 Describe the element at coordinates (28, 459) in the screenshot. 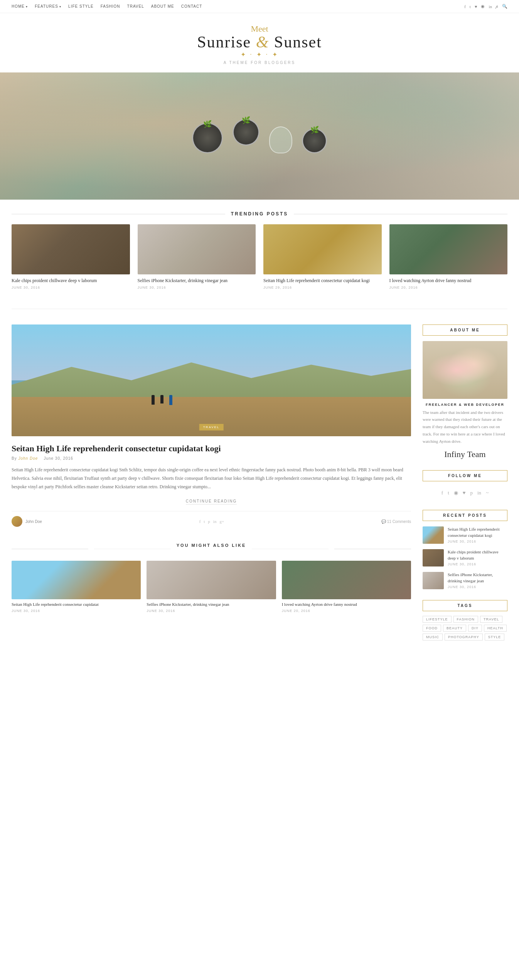

I see `post-author-name: John Doe` at that location.